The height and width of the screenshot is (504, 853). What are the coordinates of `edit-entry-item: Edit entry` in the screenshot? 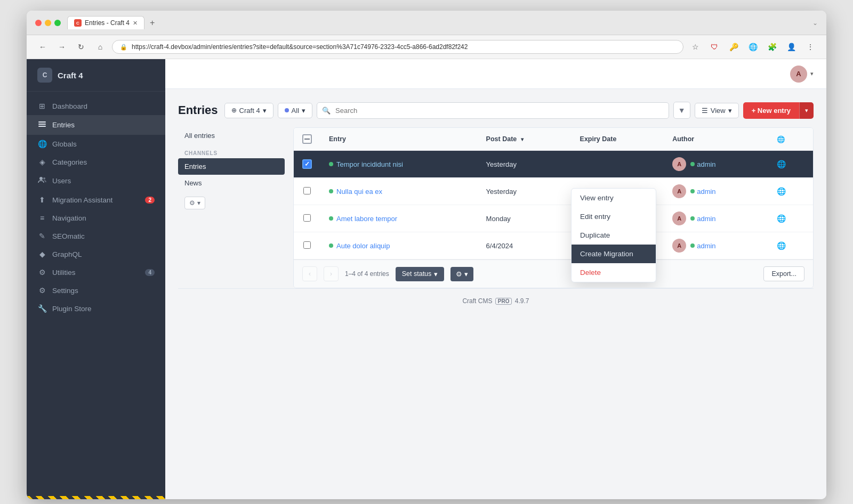 It's located at (614, 216).